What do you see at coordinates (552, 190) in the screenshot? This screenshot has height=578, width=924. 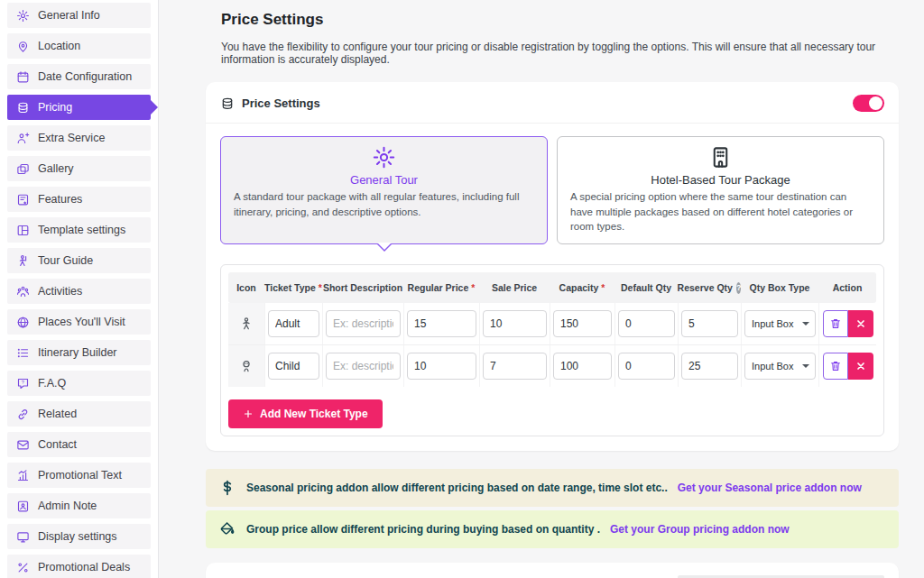 I see `tour-type-selector: General Tour A standard tour package wit…` at bounding box center [552, 190].